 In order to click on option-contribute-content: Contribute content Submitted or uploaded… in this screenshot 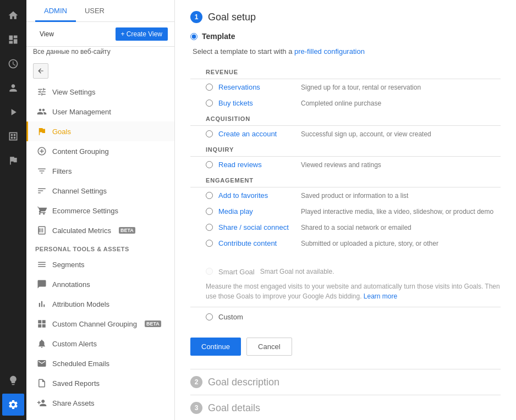, I will do `click(345, 243)`.